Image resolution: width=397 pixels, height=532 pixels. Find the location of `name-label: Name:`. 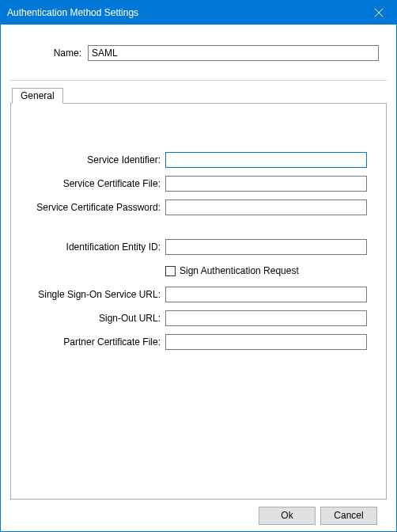

name-label: Name: is located at coordinates (53, 53).